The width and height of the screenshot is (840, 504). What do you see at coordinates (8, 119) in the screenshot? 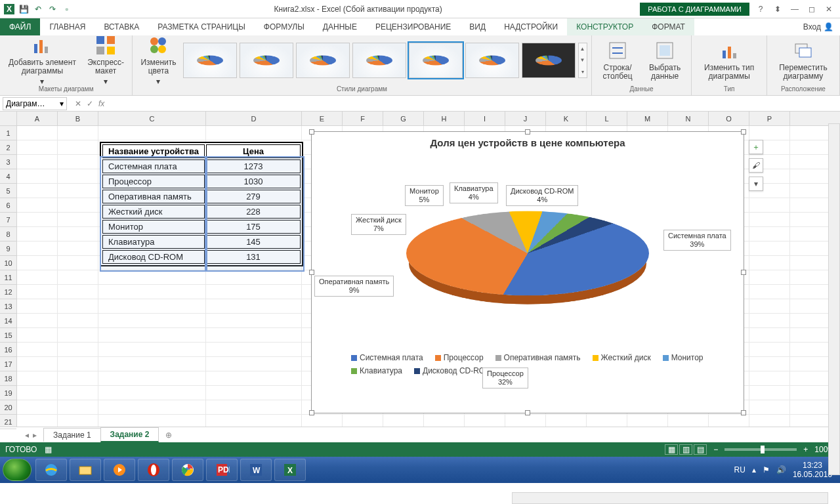
I see `row-header` at bounding box center [8, 119].